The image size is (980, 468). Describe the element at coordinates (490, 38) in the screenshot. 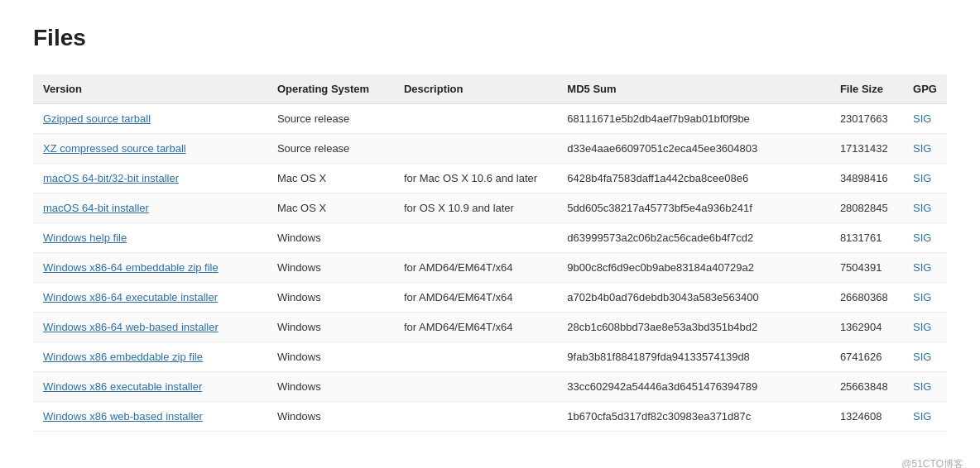

I see `page-title: Files` at that location.